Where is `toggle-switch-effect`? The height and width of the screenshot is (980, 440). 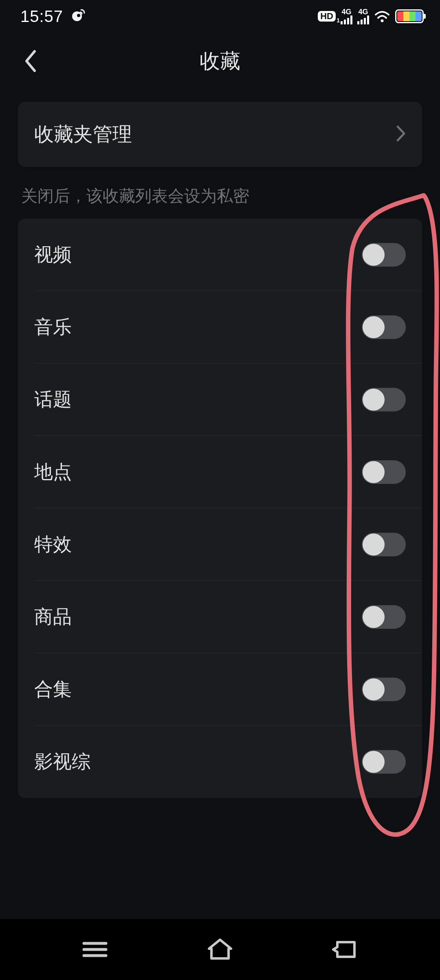 toggle-switch-effect is located at coordinates (384, 545).